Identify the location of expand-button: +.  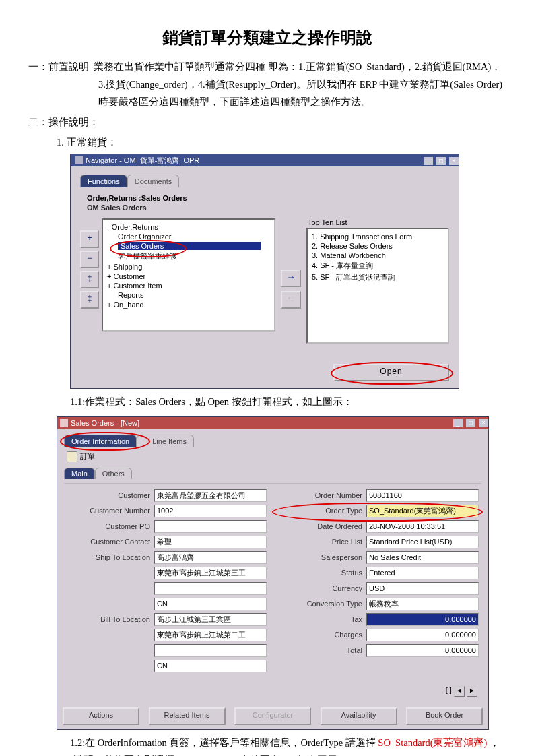
(90, 239).